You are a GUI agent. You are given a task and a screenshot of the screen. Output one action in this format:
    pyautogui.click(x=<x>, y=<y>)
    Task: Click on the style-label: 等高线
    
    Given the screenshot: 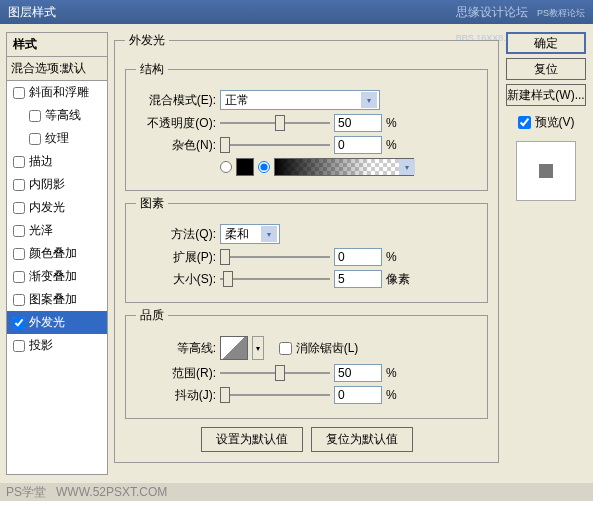 What is the action you would take?
    pyautogui.click(x=63, y=116)
    